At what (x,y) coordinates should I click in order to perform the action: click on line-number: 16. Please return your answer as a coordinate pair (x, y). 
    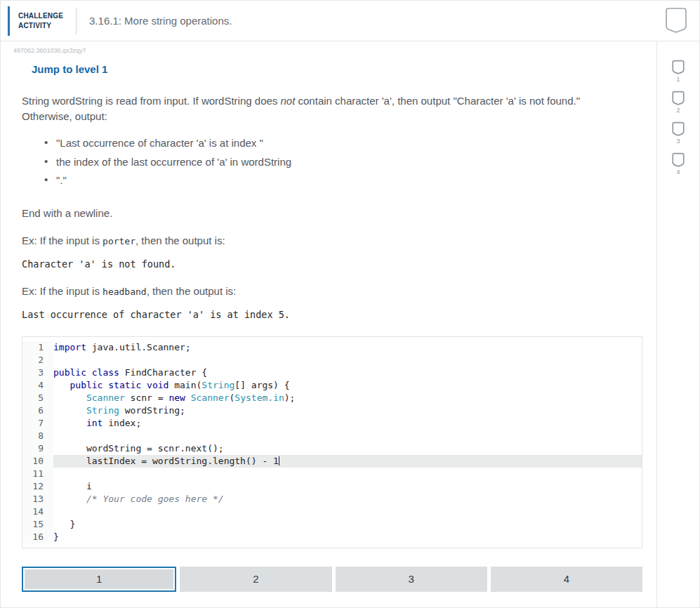
    Looking at the image, I should click on (38, 537).